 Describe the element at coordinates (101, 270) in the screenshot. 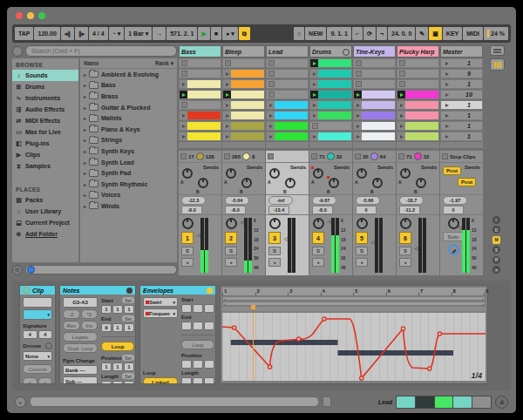

I see `browser-scrollbar` at that location.